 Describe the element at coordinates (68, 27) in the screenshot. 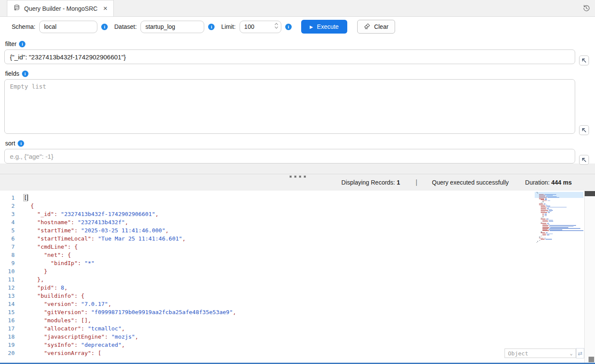

I see `schema-input` at that location.